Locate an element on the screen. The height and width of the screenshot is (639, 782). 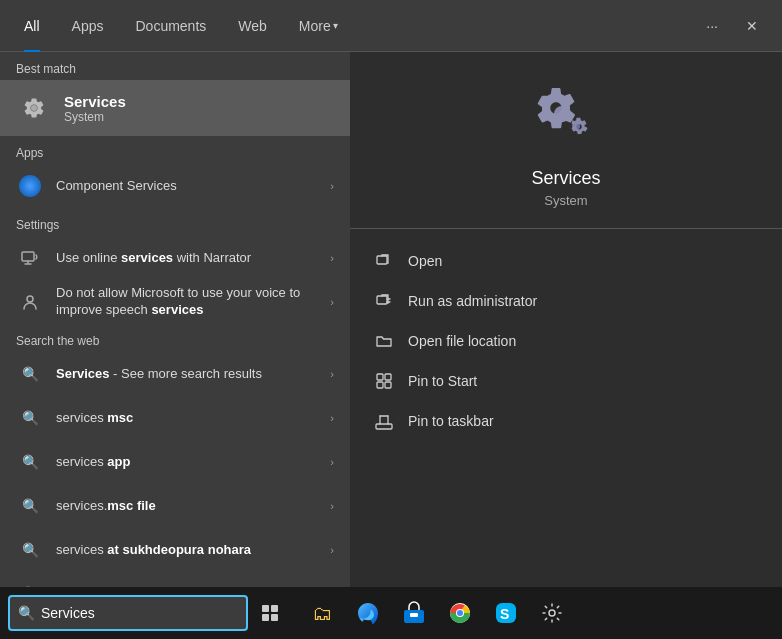
action-run-as-admin: Run as administrator is located at coordinates (566, 301).